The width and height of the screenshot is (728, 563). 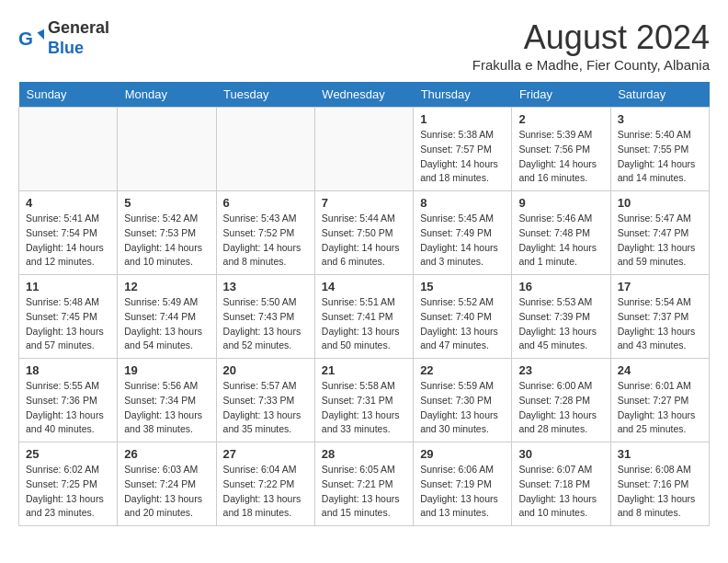 I want to click on week-row-1: 1Sunrise: 5:38 AMSunset: 7:57 PMDaylight…, so click(x=364, y=149).